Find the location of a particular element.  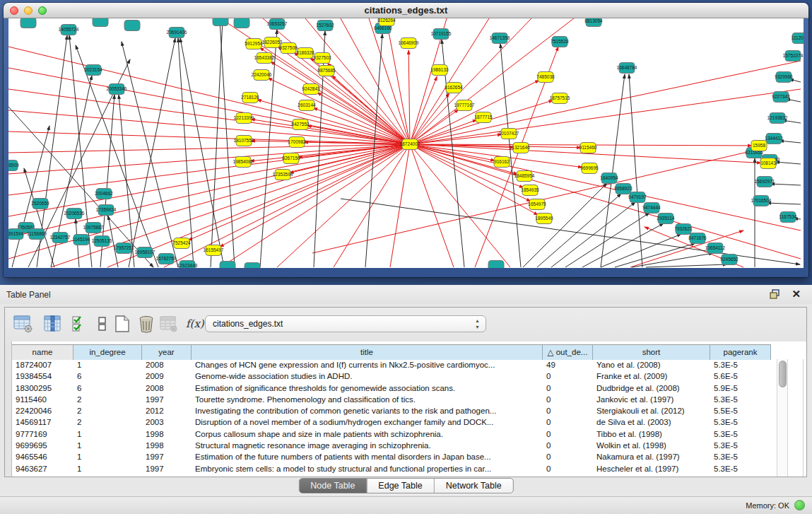

graph-node: 1895549 is located at coordinates (544, 219).